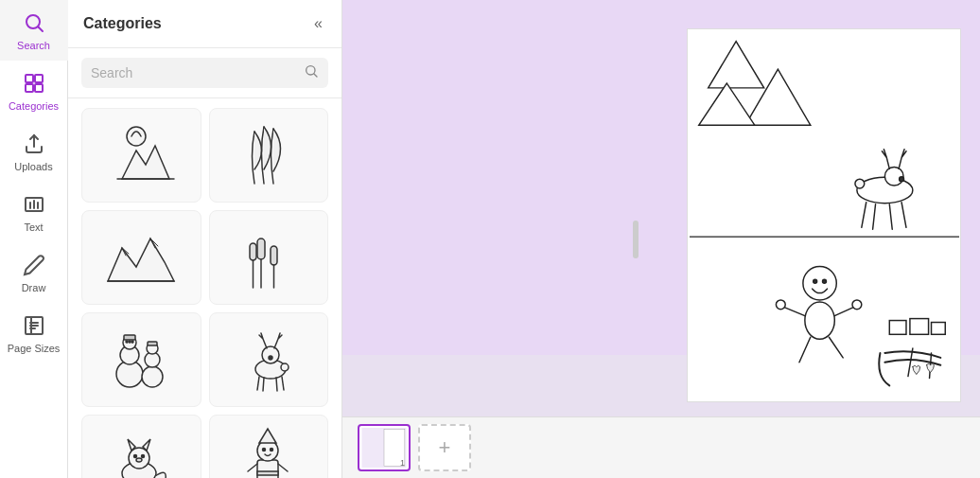 The height and width of the screenshot is (478, 980). What do you see at coordinates (34, 30) in the screenshot?
I see `sidebar-item-search: Search` at bounding box center [34, 30].